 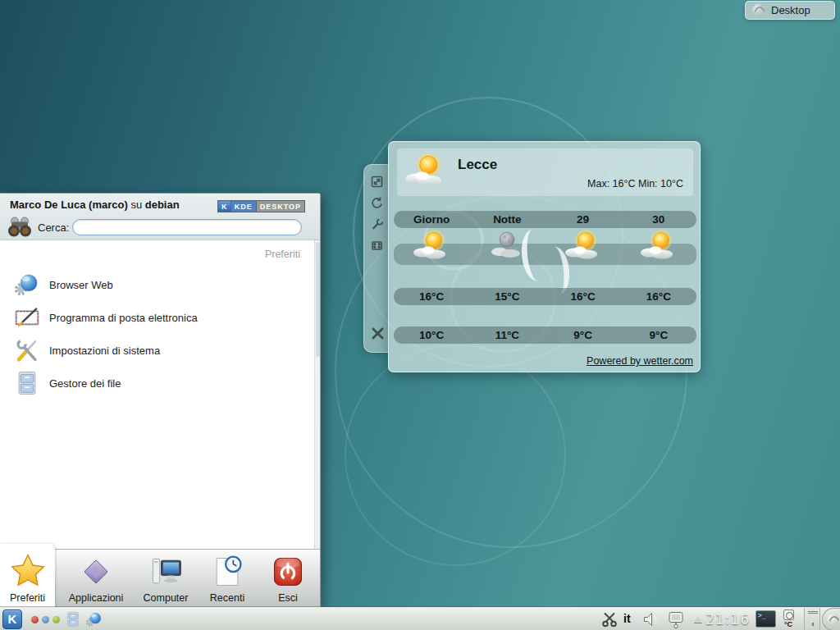 What do you see at coordinates (281, 207) in the screenshot?
I see `badge-desktop-label: DESKTOP` at bounding box center [281, 207].